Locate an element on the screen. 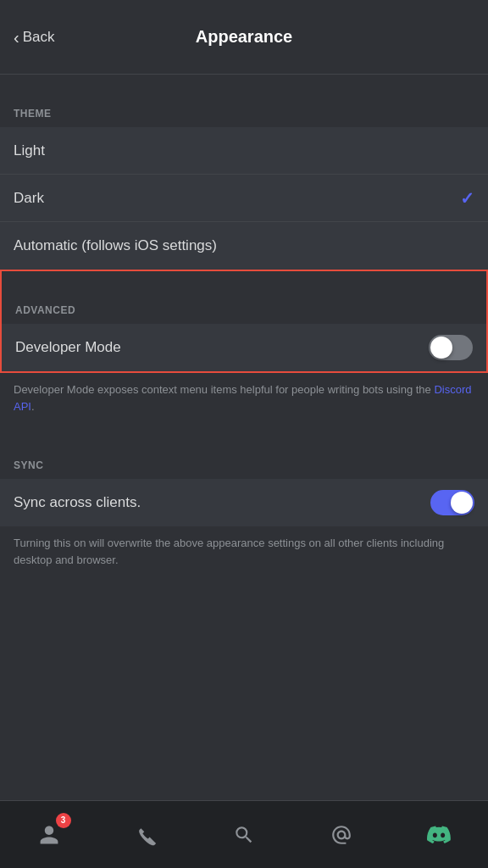  theme-option-automatic: Automatic (follows iOS settings) is located at coordinates (244, 246).